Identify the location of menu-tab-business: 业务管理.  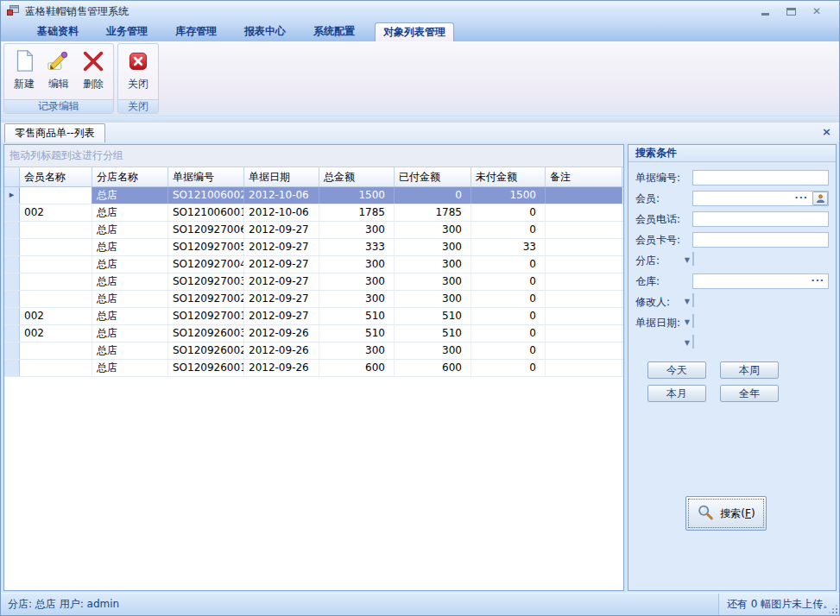
(127, 31).